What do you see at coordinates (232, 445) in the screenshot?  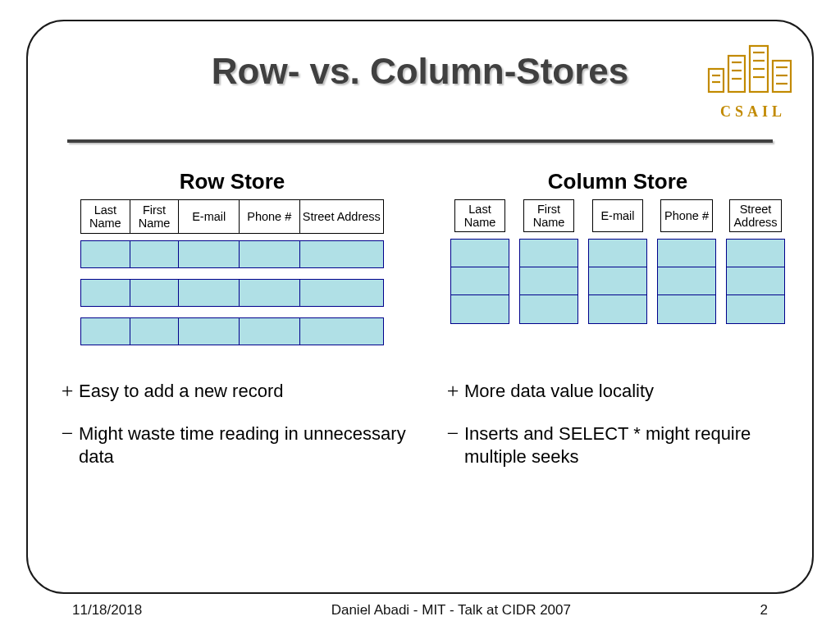 I see `bullet-item: Might waste time reading in unnecessary …` at bounding box center [232, 445].